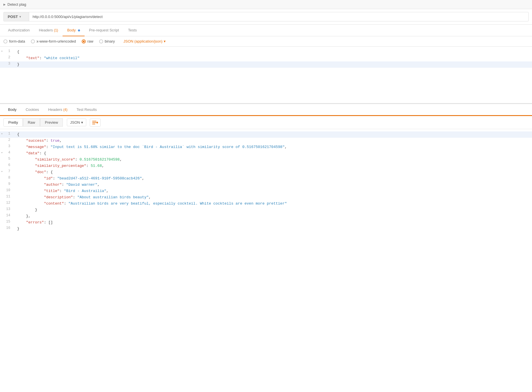  I want to click on response-code-line: 9 "author": "David warner",, so click(266, 185).